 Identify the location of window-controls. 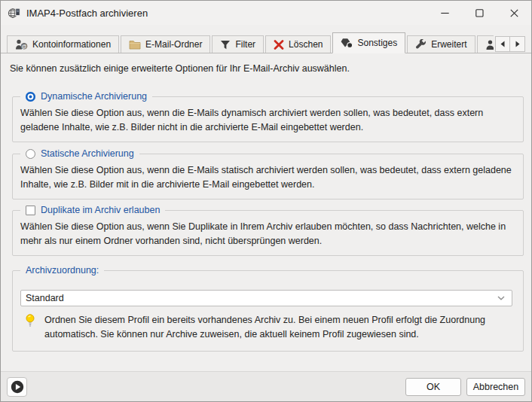
(479, 13).